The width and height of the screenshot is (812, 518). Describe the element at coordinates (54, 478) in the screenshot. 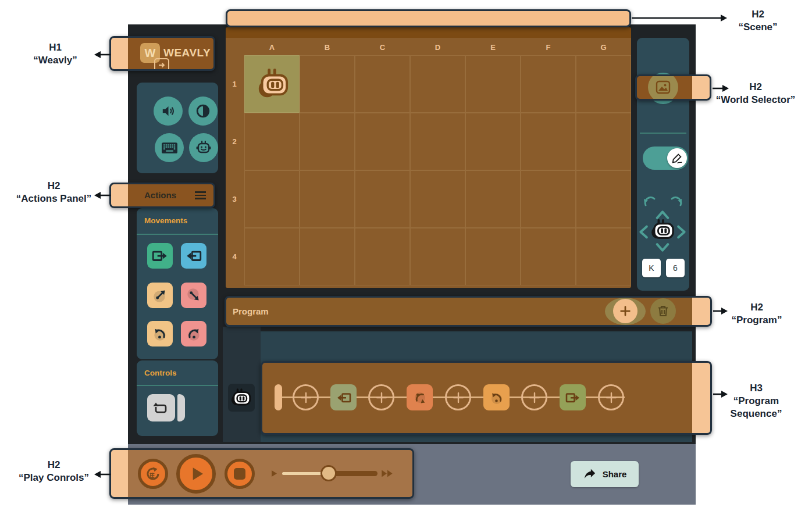

I see `annotation-text: “Play Conrols”` at that location.